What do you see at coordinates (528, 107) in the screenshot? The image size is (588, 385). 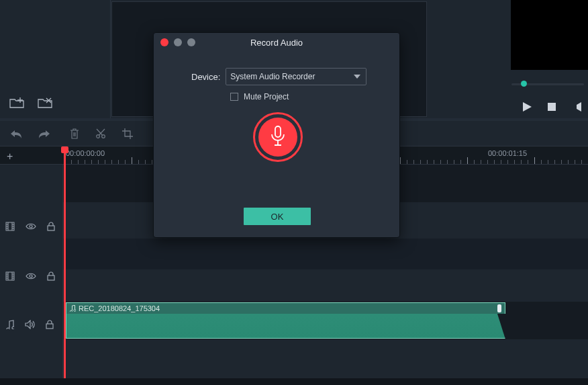 I see `play-icon` at bounding box center [528, 107].